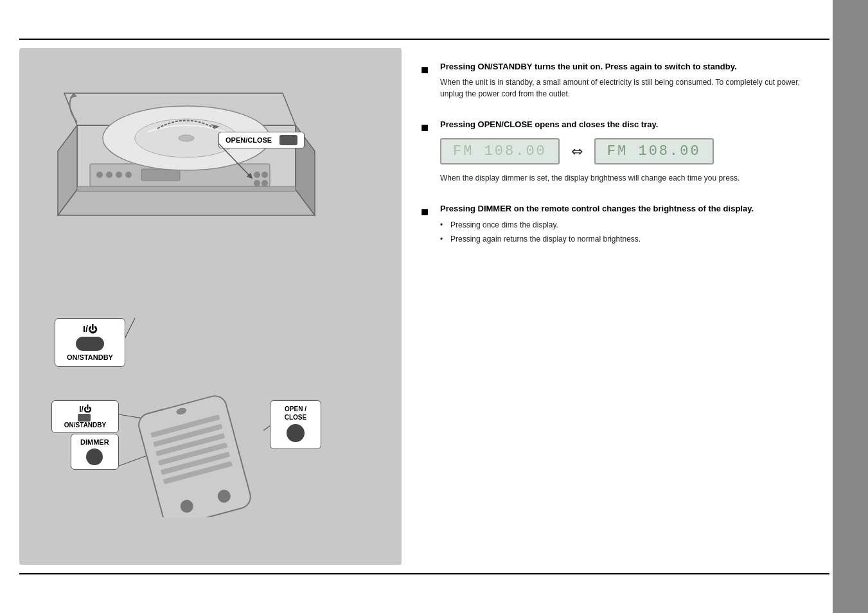 The width and height of the screenshot is (868, 613). Describe the element at coordinates (424, 39) in the screenshot. I see `top-rule` at that location.